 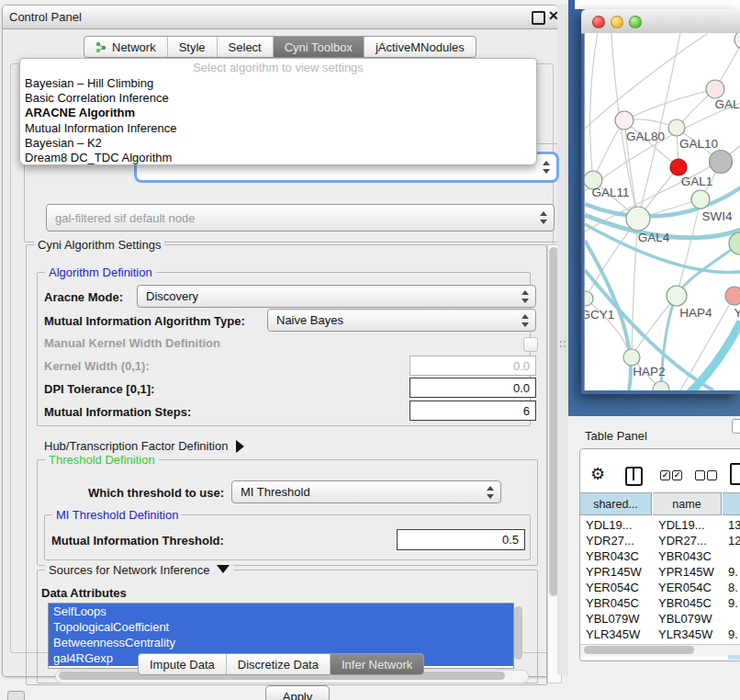 I want to click on restore-icon, so click(x=538, y=18).